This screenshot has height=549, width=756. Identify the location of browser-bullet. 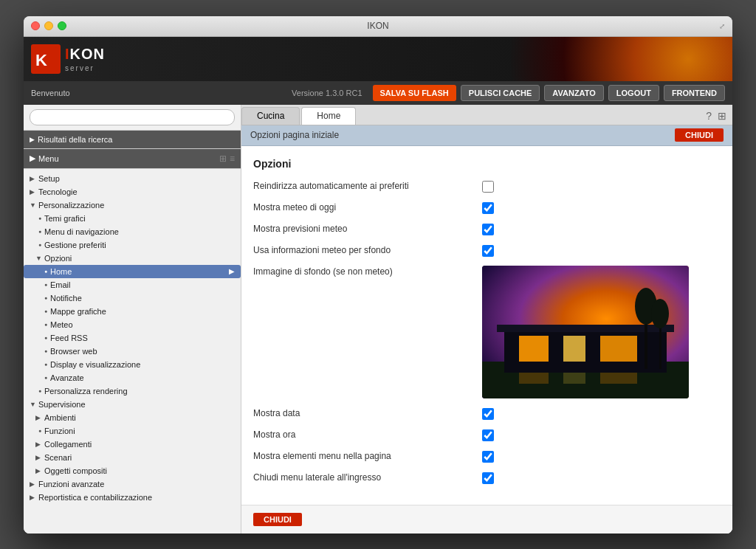
(46, 351).